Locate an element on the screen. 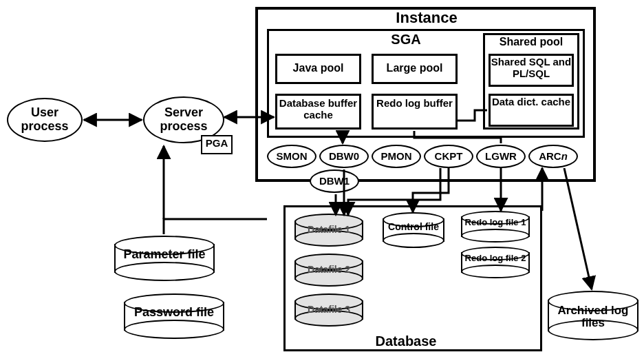 The width and height of the screenshot is (644, 361). datafile-1: Datafile 1 is located at coordinates (329, 230).